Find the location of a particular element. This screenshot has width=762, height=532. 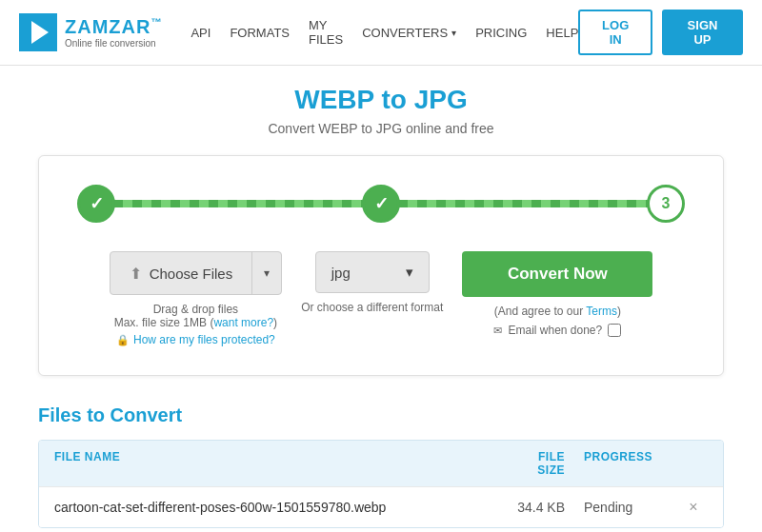

logo-subtitle: Online file conversion is located at coordinates (113, 44).